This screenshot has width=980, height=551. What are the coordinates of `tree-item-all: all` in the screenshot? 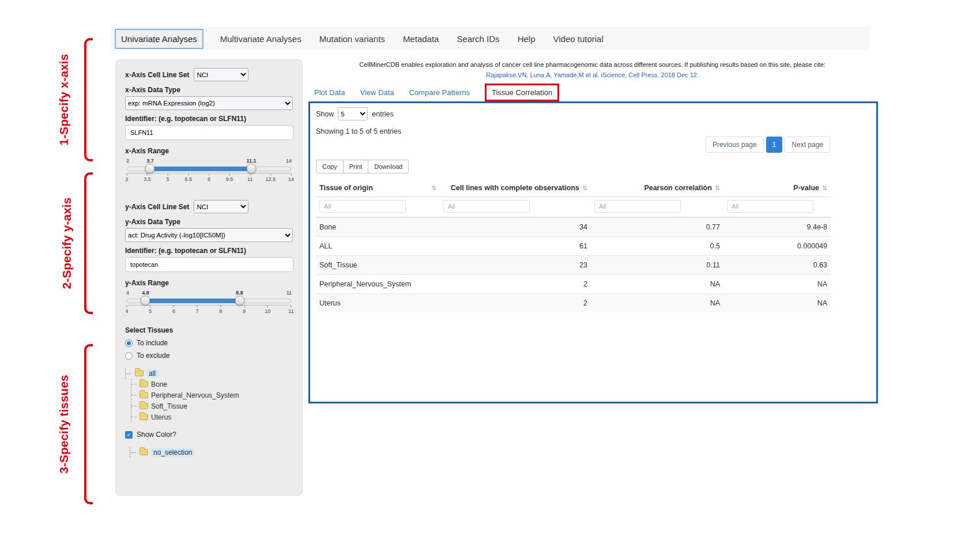 It's located at (209, 373).